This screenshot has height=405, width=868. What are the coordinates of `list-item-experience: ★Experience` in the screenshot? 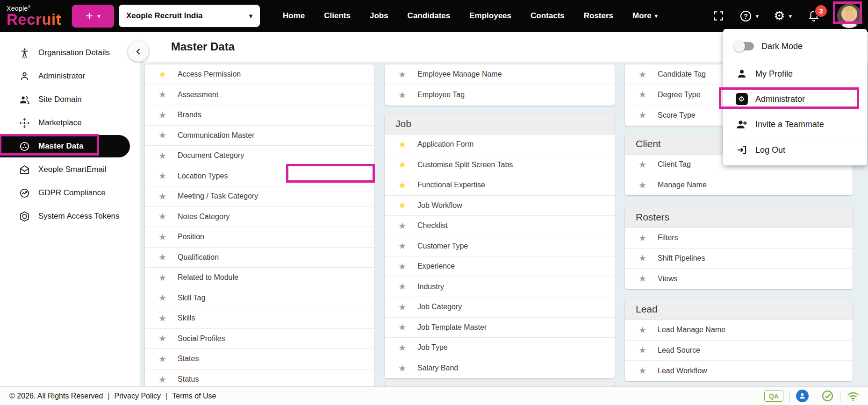 It's located at (500, 267).